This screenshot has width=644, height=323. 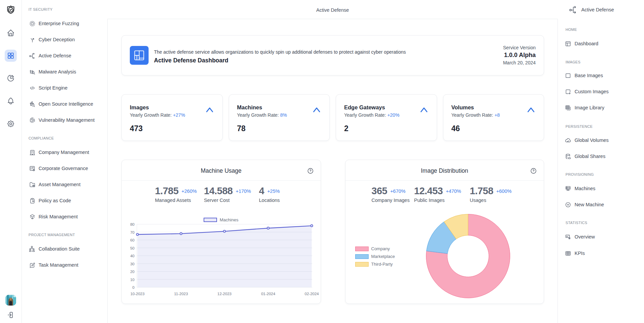 I want to click on svg-text: 20, so click(x=132, y=272).